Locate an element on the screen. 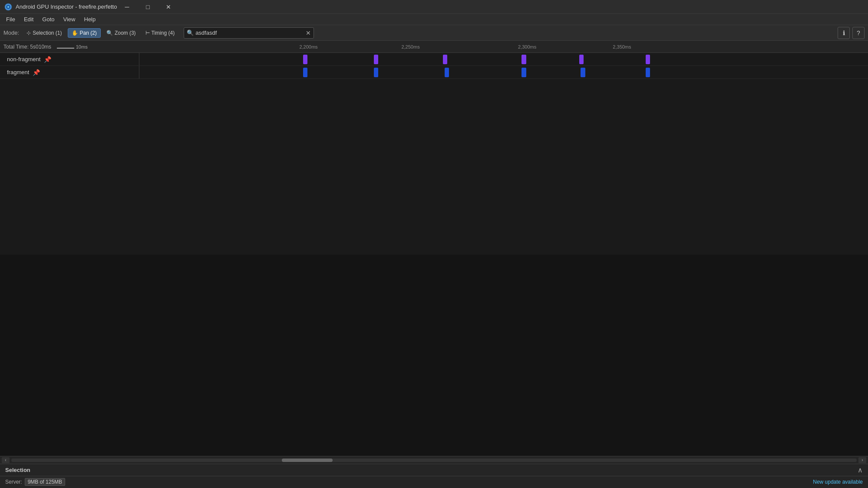 The width and height of the screenshot is (868, 488). search-clear-button: ✕ is located at coordinates (308, 33).